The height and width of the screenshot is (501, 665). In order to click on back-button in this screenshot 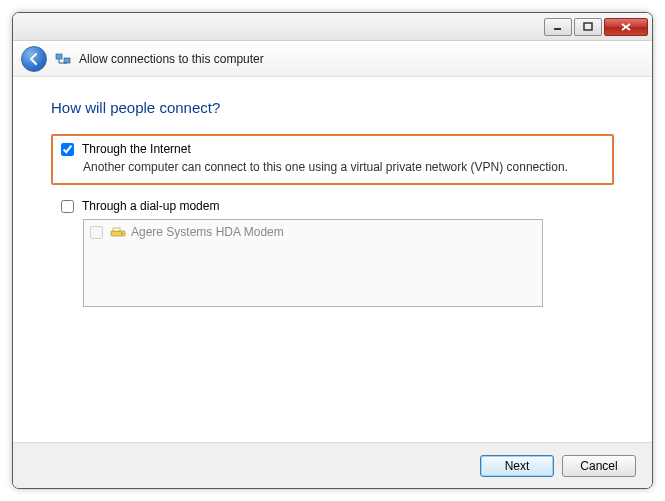, I will do `click(34, 59)`.